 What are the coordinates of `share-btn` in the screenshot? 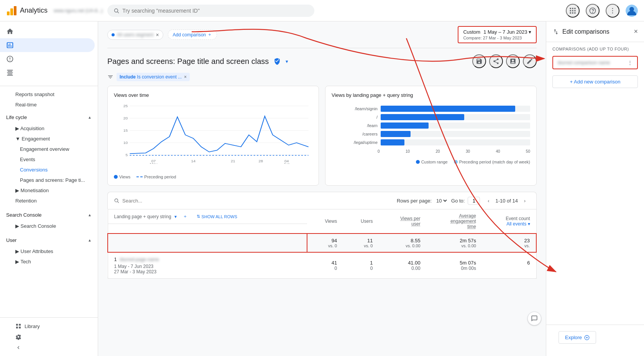 It's located at (496, 61).